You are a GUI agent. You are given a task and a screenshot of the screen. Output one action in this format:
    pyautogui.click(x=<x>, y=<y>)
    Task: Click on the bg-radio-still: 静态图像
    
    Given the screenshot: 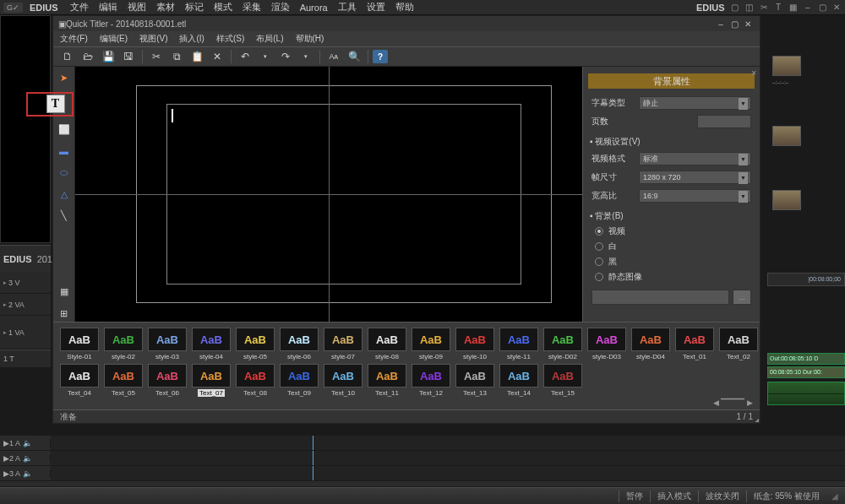 What is the action you would take?
    pyautogui.click(x=671, y=277)
    